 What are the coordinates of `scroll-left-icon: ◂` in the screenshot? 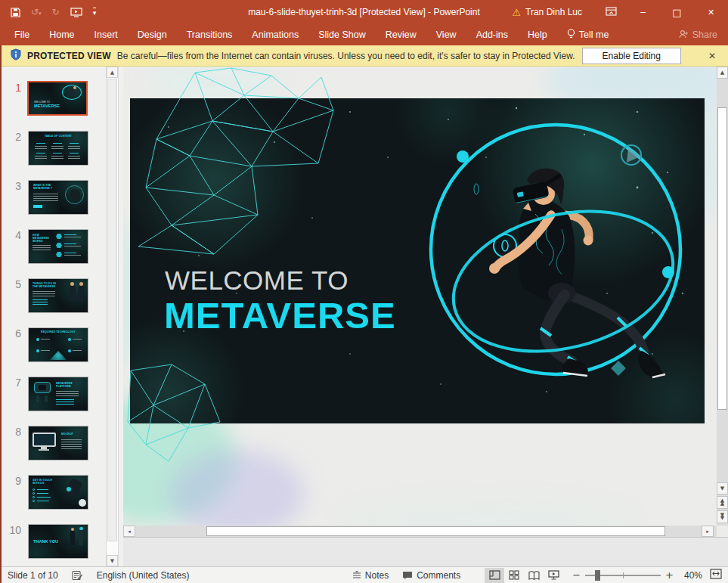 It's located at (129, 531).